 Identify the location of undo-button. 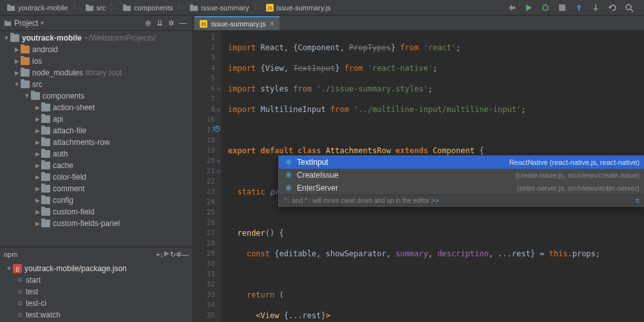
(612, 8).